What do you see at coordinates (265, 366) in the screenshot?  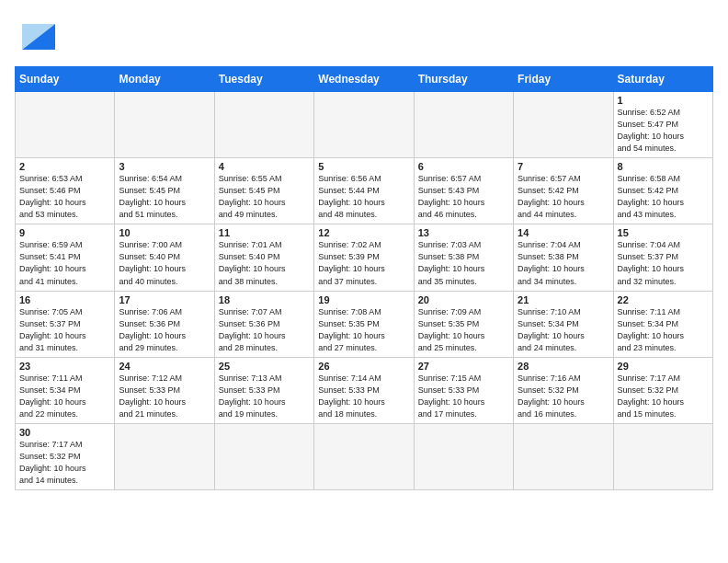 I see `day-number: 25` at bounding box center [265, 366].